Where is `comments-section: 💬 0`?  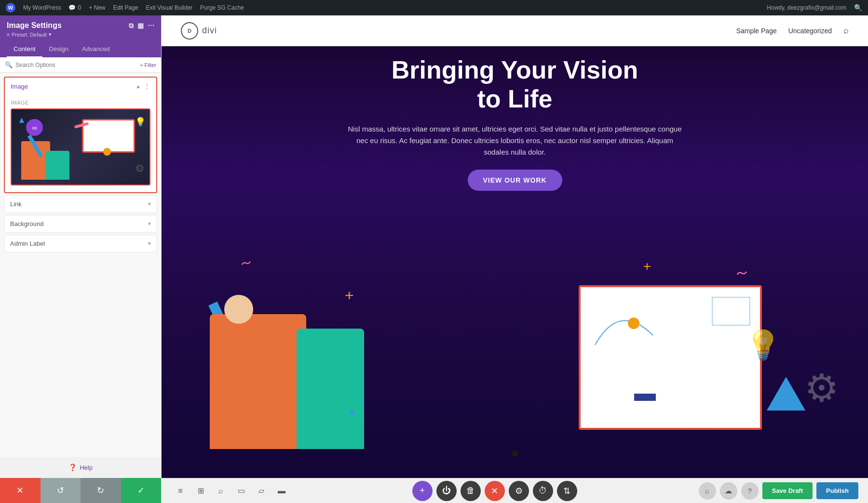
comments-section: 💬 0 is located at coordinates (75, 8).